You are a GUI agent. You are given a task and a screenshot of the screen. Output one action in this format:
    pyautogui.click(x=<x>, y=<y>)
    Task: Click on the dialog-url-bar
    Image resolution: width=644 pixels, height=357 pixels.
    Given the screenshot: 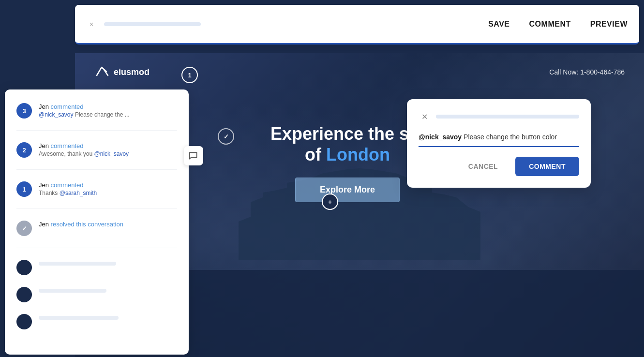 What is the action you would take?
    pyautogui.click(x=508, y=117)
    